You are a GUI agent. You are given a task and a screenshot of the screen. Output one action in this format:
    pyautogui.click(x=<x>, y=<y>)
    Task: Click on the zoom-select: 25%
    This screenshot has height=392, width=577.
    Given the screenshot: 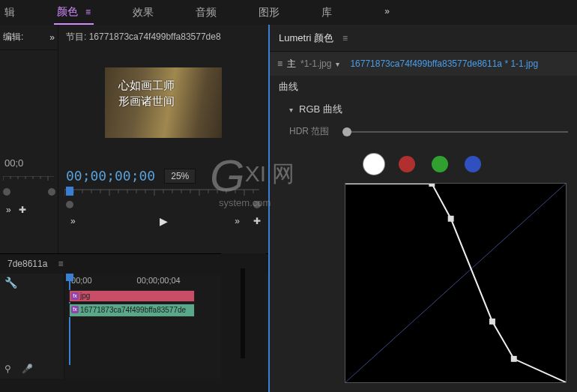 What is the action you would take?
    pyautogui.click(x=180, y=176)
    